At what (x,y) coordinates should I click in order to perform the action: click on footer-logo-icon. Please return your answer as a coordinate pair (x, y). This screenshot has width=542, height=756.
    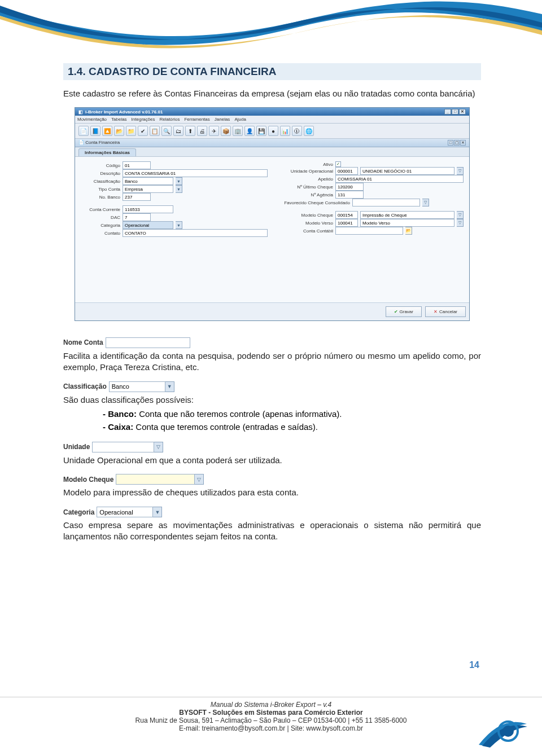
    Looking at the image, I should click on (501, 727).